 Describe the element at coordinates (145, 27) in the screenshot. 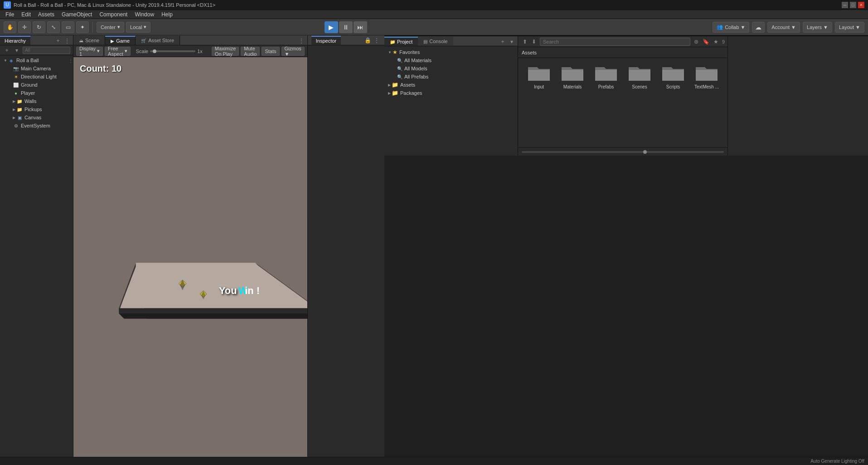

I see `space-arrow: ▾` at that location.